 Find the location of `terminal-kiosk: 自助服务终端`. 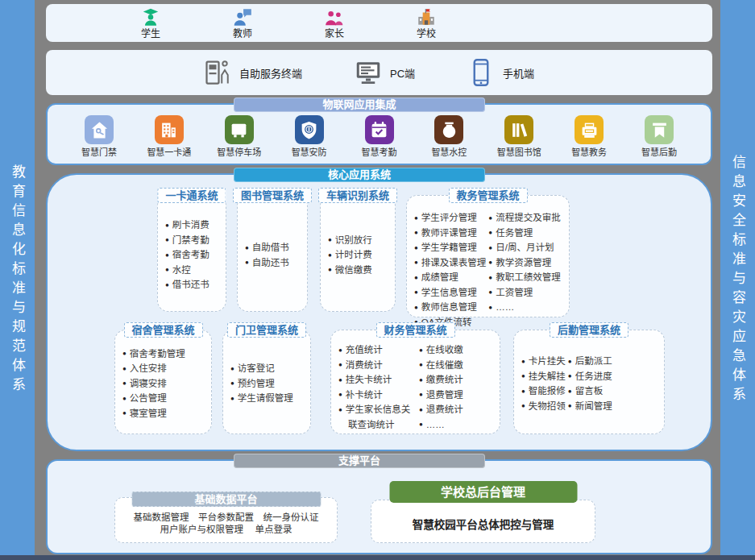

terminal-kiosk: 自助服务终端 is located at coordinates (253, 73).